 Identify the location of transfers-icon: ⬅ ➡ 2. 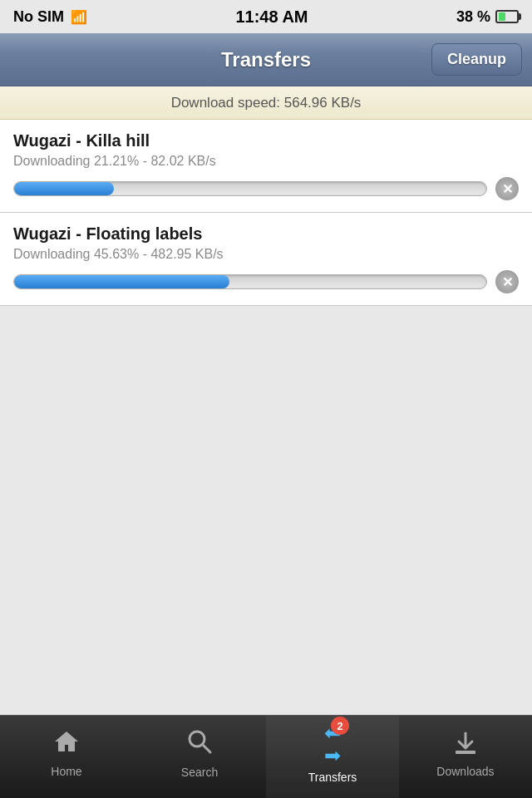
(332, 745).